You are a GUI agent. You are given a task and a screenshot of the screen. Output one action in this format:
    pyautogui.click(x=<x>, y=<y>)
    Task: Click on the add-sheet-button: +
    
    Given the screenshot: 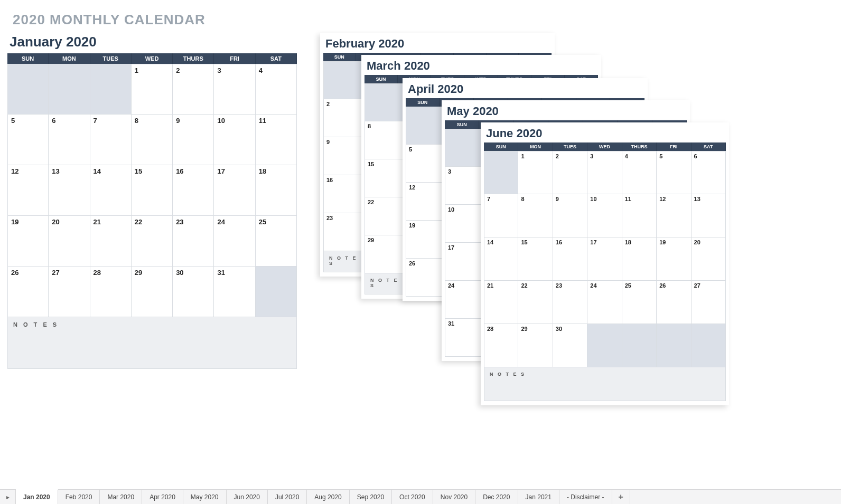 What is the action you would take?
    pyautogui.click(x=621, y=497)
    